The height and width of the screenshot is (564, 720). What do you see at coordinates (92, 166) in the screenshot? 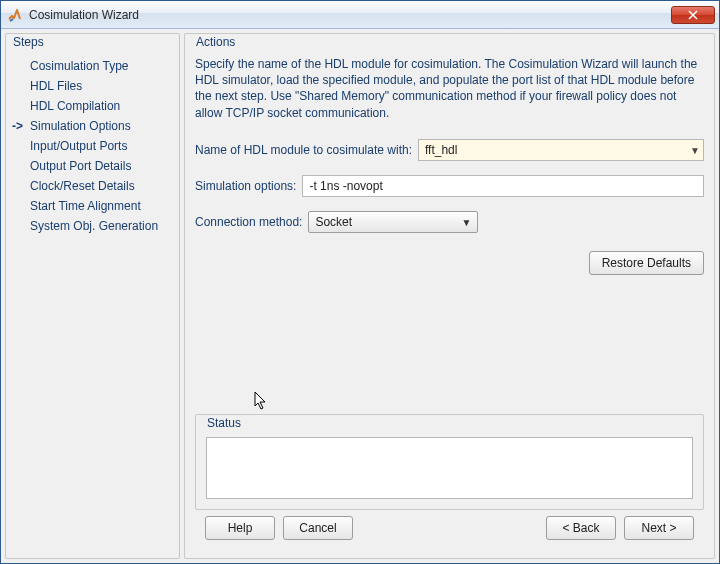
I see `step-item: Output Port Details` at bounding box center [92, 166].